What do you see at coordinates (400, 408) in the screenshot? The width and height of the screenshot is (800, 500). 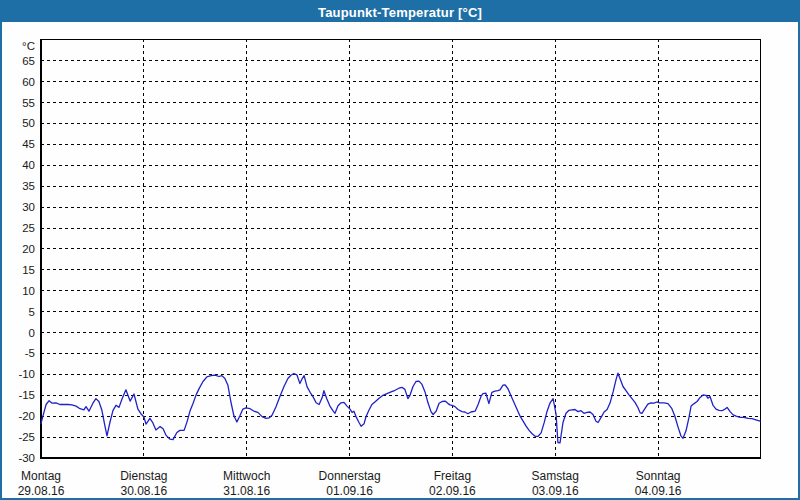 I see `temperature-line` at bounding box center [400, 408].